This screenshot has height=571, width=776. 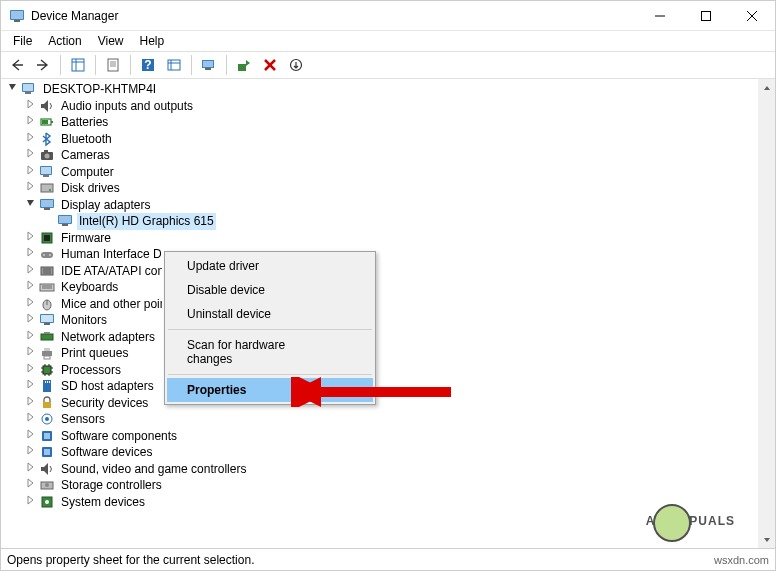 What do you see at coordinates (706, 16) in the screenshot?
I see `window-controls` at bounding box center [706, 16].